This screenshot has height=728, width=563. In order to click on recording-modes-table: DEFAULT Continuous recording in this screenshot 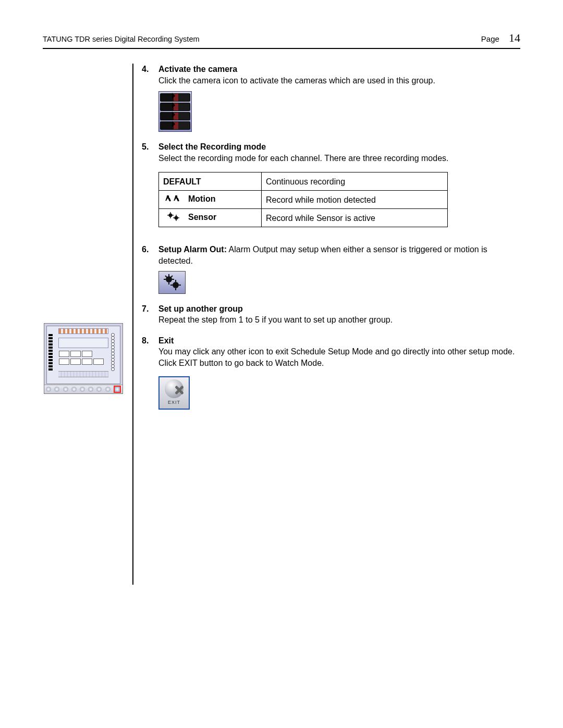, I will do `click(303, 200)`.